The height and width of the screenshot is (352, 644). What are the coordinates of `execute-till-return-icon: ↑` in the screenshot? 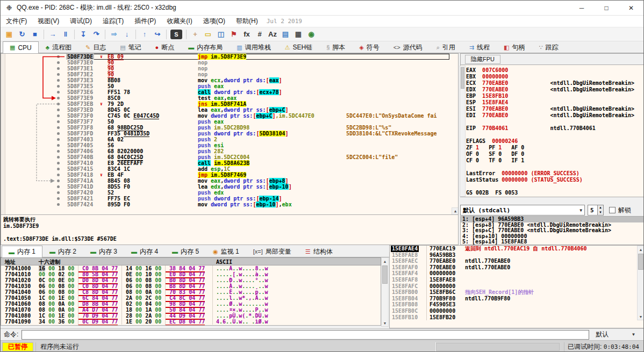 It's located at (145, 34).